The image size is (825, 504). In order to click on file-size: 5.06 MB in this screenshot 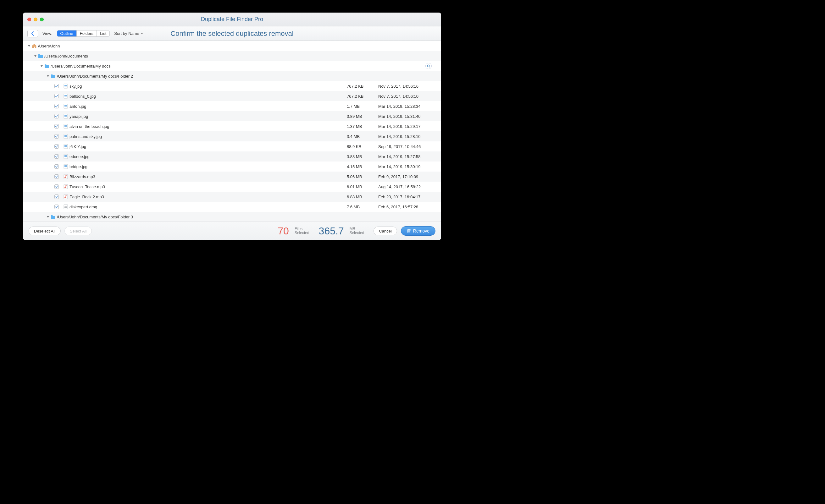, I will do `click(363, 177)`.